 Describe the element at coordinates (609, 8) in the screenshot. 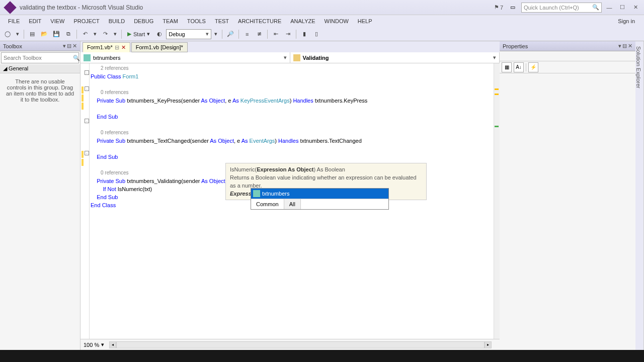

I see `minimize-button: —` at that location.